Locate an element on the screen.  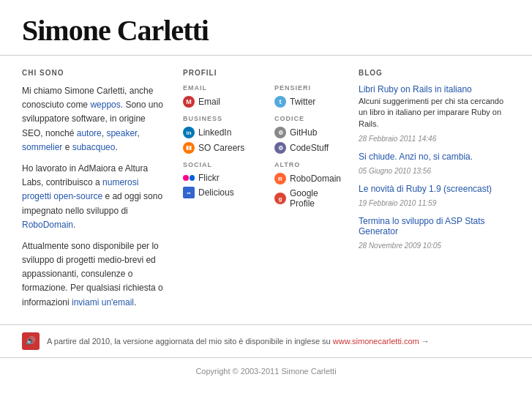
site-title: Simone Carletti is located at coordinates (266, 31).